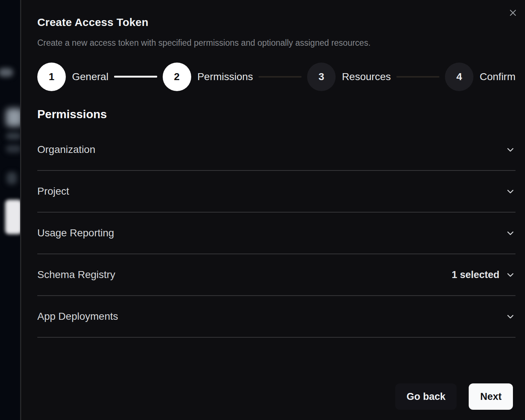  Describe the element at coordinates (480, 77) in the screenshot. I see `step-confirm: 4 Confirm` at that location.